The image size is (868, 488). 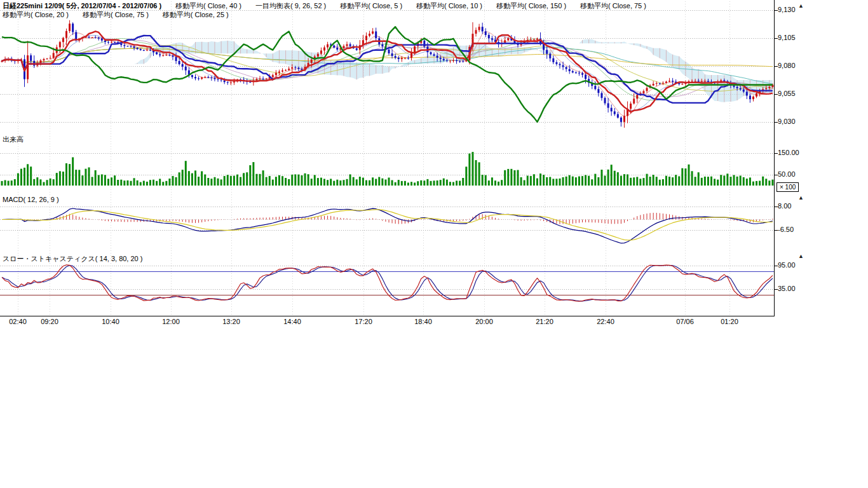 I want to click on time-axis-label: 07/06, so click(x=685, y=322).